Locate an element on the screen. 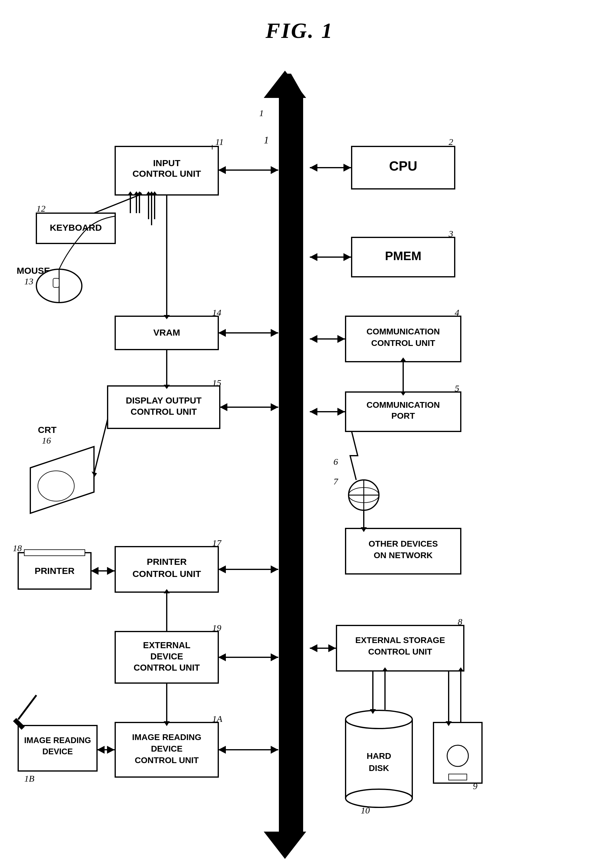 The image size is (599, 868). svg-text: 16 is located at coordinates (47, 441).